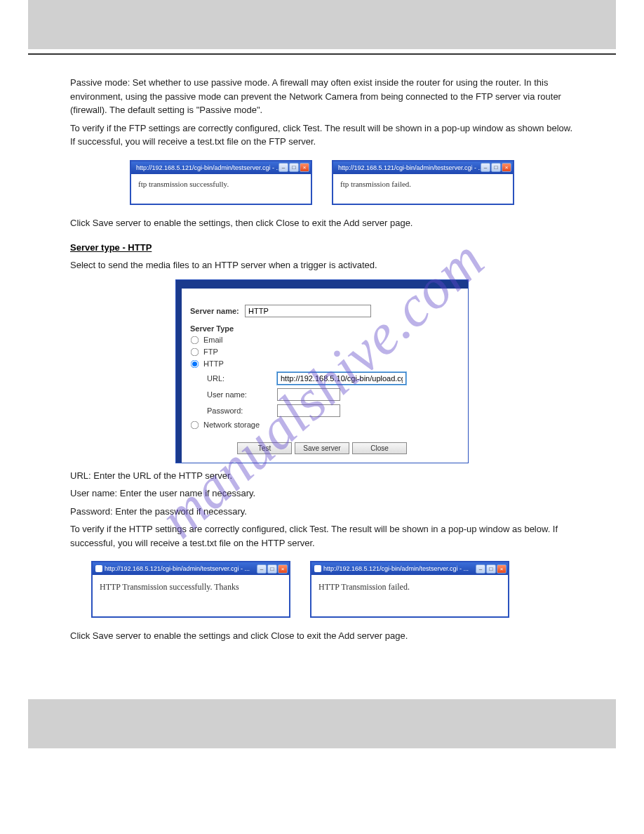 This screenshot has width=644, height=834. I want to click on username-row: User name:, so click(322, 395).